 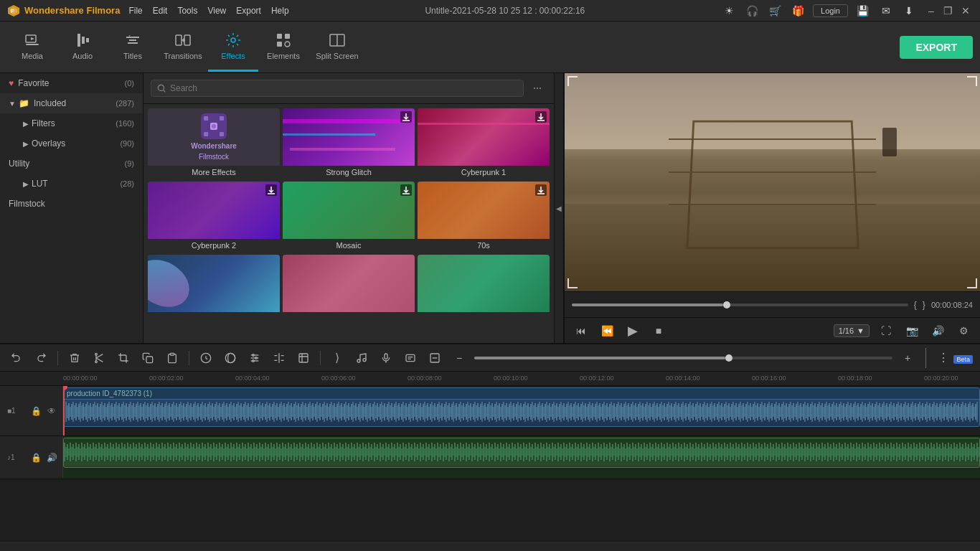 What do you see at coordinates (187, 11) in the screenshot?
I see `menu-tools: Tools` at bounding box center [187, 11].